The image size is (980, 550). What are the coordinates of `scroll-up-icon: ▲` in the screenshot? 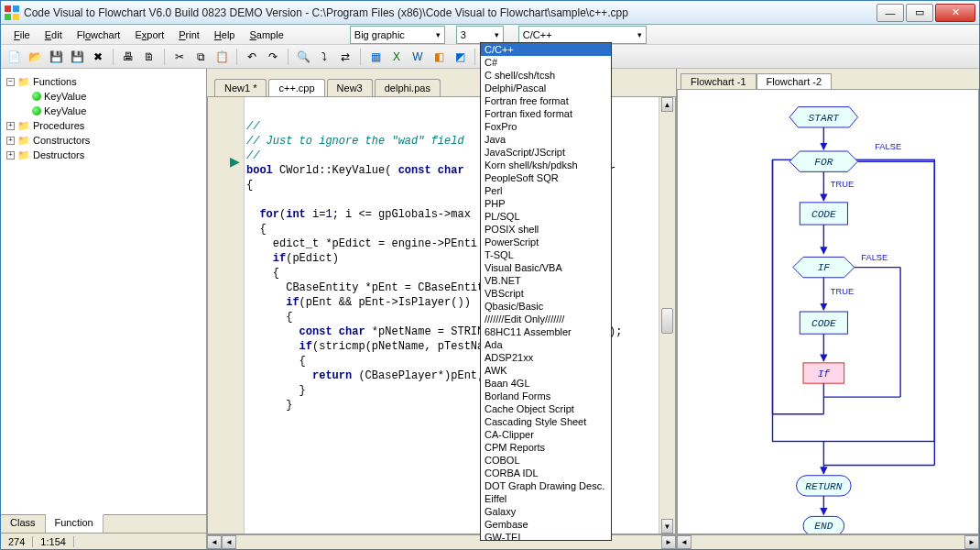 It's located at (667, 104).